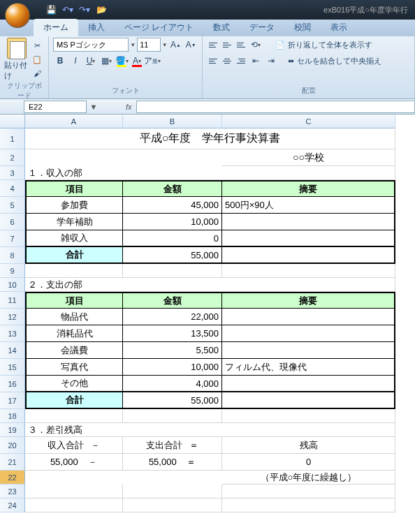  I want to click on tab-insert: 挿入, so click(96, 28).